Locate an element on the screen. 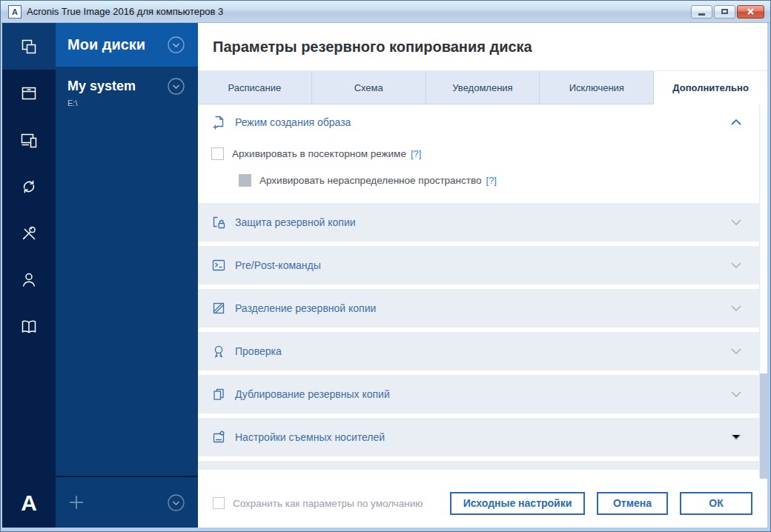  option-sector-by-sector: Архивировать в посекторном режиме [?] is located at coordinates (485, 154).